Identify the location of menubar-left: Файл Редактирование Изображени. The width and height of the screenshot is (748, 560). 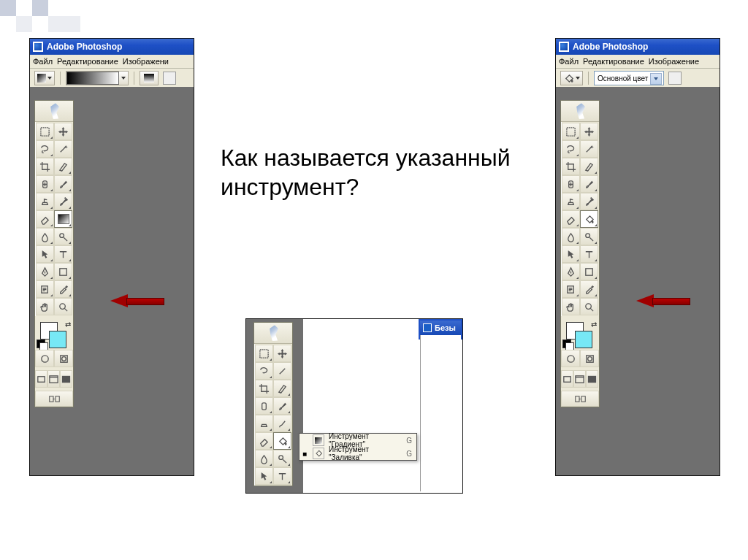
(112, 61).